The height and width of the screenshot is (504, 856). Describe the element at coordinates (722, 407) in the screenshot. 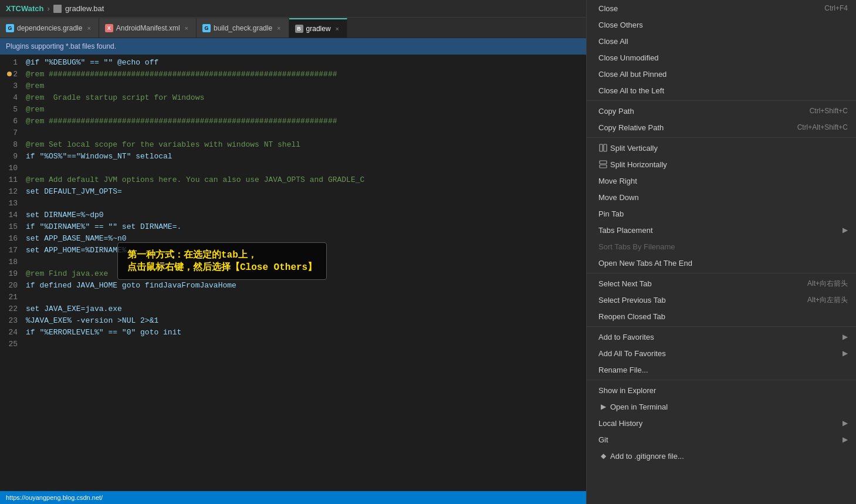

I see `menu-item-open-in-terminal: ▶ Open in Terminal` at that location.